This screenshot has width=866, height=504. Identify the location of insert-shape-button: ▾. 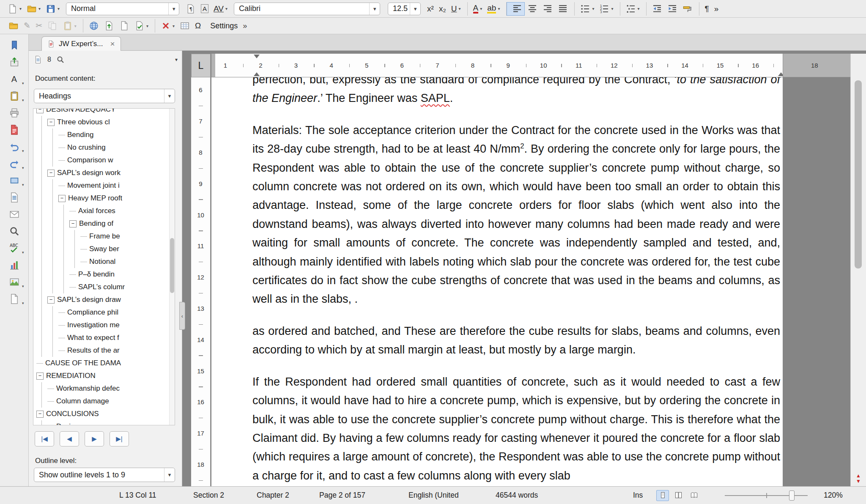
(14, 181).